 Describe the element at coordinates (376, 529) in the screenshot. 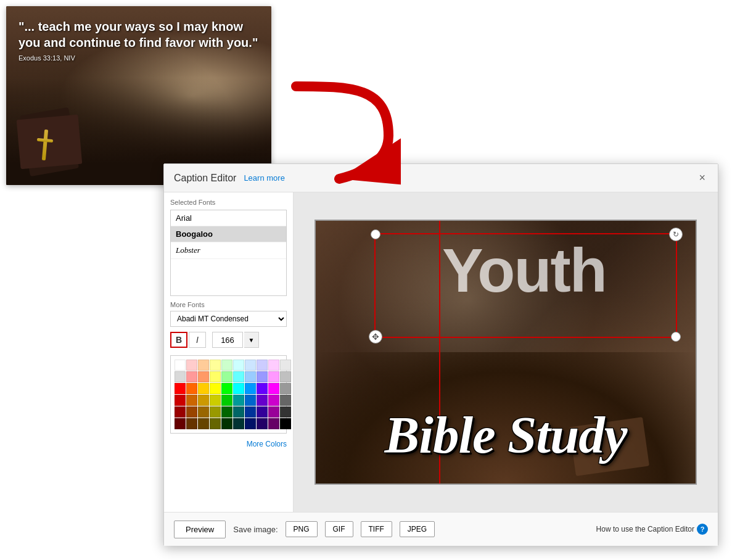

I see `save-tiff-button: TIFF` at that location.